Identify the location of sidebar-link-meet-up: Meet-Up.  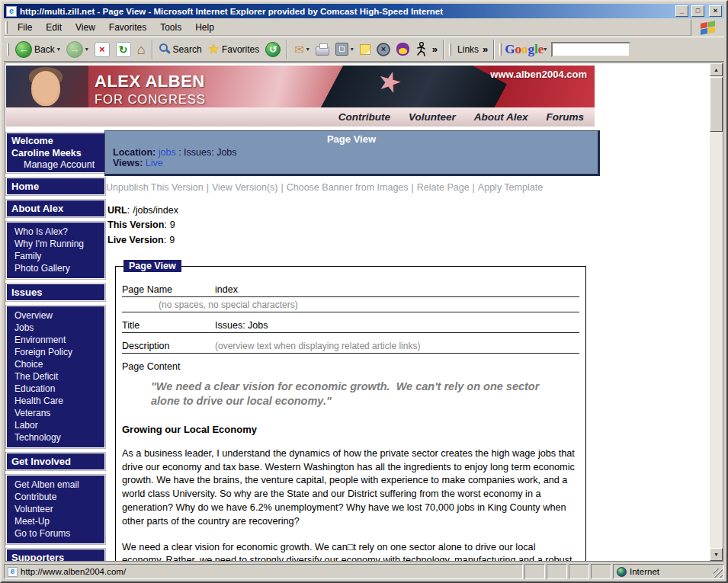
(58, 521).